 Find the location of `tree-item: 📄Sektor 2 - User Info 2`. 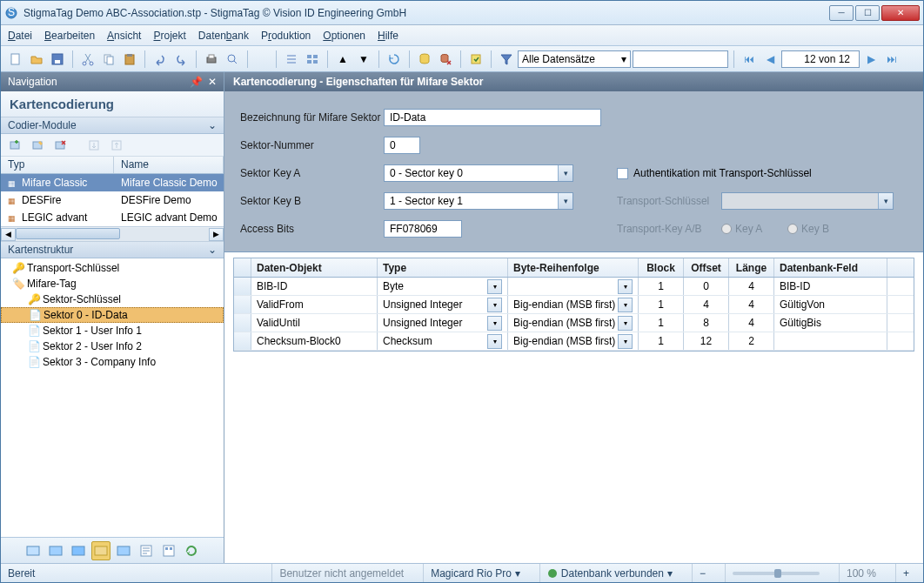

tree-item: 📄Sektor 2 - User Info 2 is located at coordinates (112, 346).